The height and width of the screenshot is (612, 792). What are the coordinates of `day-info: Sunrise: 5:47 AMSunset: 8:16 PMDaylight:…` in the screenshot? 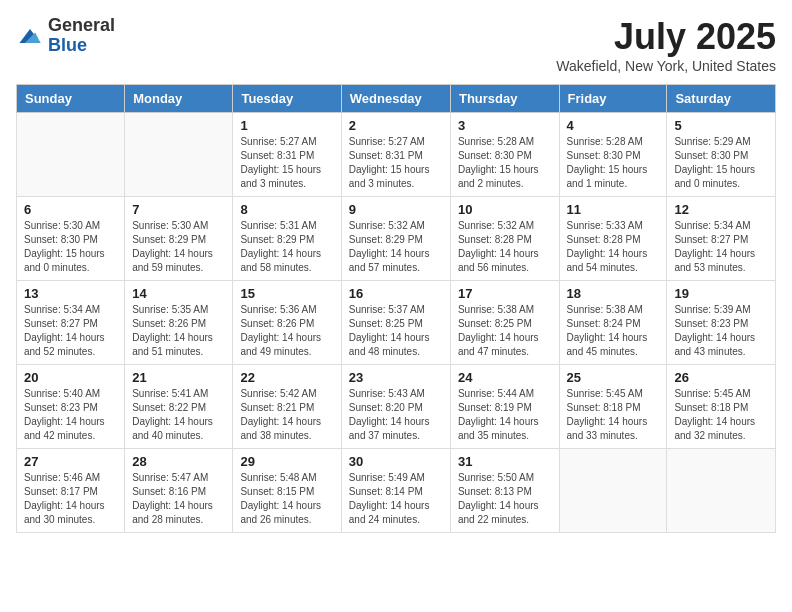 It's located at (178, 499).